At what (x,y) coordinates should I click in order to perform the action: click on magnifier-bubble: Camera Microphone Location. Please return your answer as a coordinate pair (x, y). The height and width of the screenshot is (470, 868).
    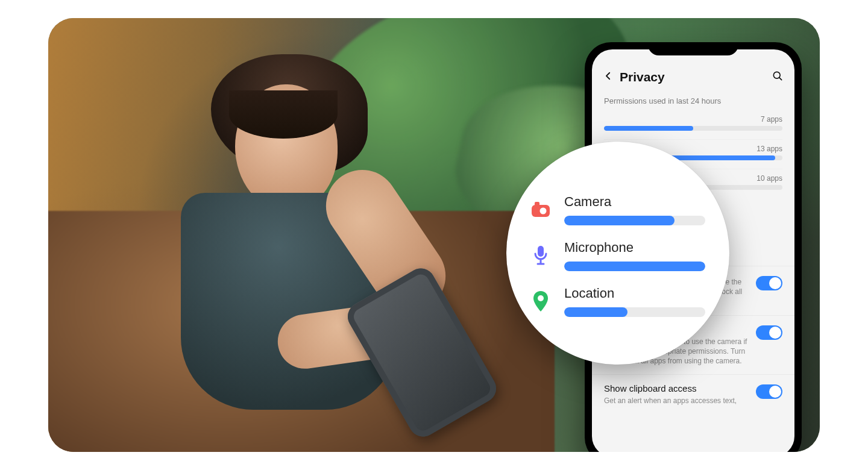
    Looking at the image, I should click on (618, 253).